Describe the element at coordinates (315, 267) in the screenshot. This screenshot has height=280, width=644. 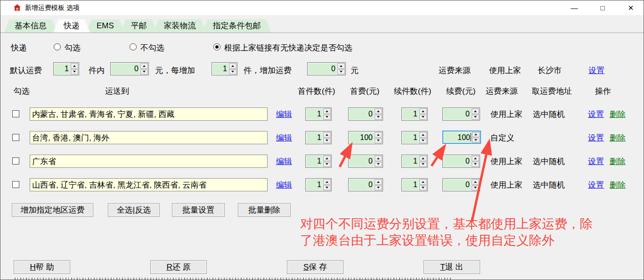
I see `save-button: S保 存` at that location.